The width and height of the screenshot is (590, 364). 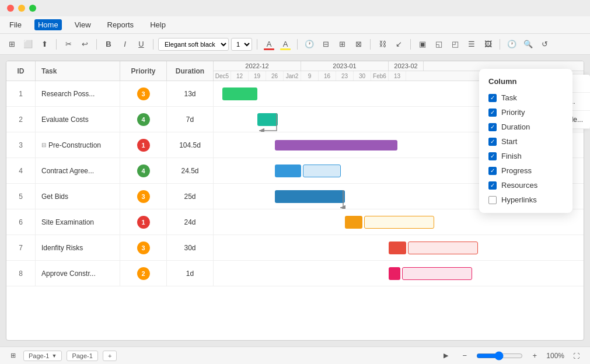 I want to click on gantt-bar-4a, so click(x=288, y=171).